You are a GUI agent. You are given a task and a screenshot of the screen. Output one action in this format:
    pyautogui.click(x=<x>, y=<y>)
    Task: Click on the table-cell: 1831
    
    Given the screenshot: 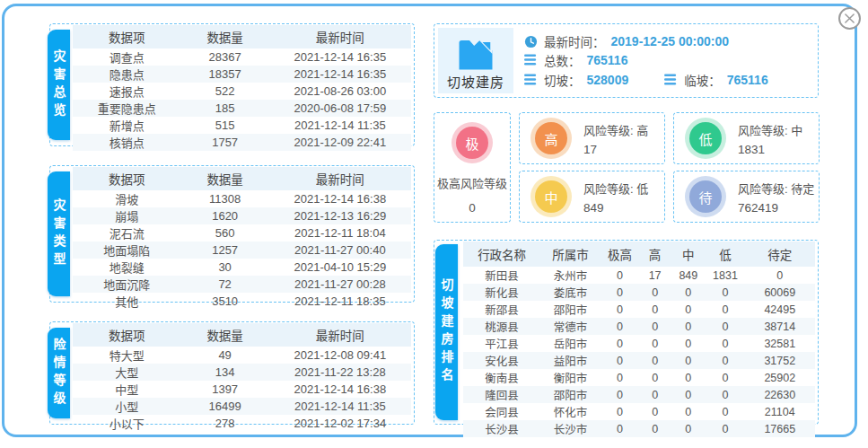 What is the action you would take?
    pyautogui.click(x=725, y=275)
    